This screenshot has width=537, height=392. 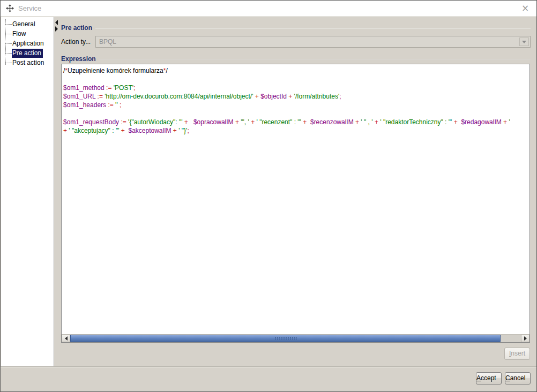 What do you see at coordinates (525, 338) in the screenshot?
I see `scroll-right-button` at bounding box center [525, 338].